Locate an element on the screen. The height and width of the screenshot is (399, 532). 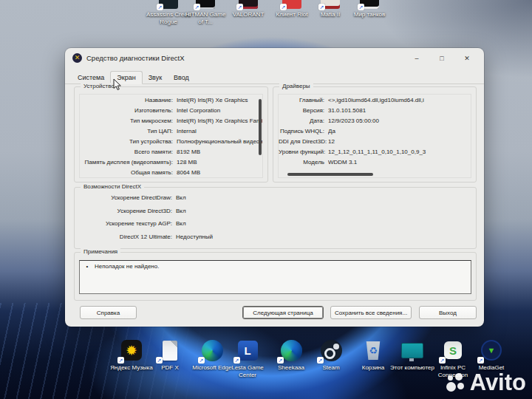
desktop-icon-steam: ↗ Steam is located at coordinates (331, 355).